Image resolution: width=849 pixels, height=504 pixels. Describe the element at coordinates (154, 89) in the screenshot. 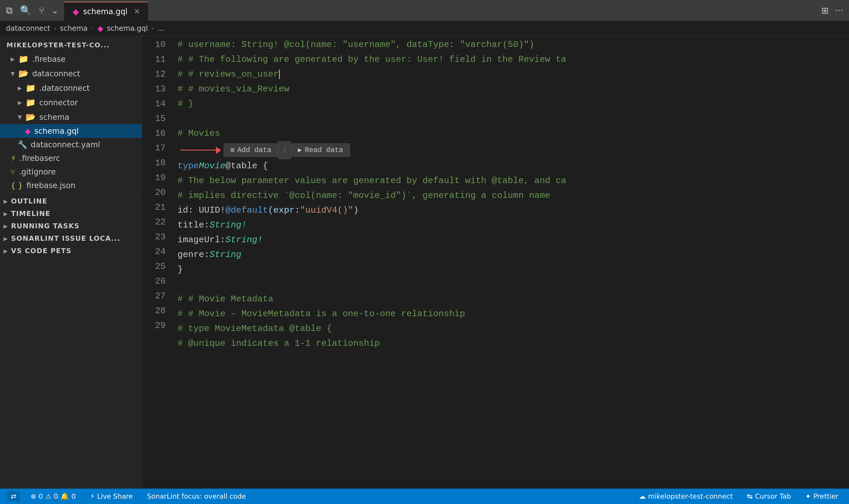

I see `line-num-13: 13` at that location.